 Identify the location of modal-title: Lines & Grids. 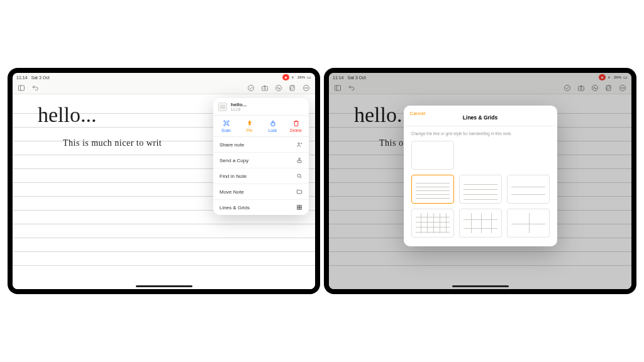
(480, 118).